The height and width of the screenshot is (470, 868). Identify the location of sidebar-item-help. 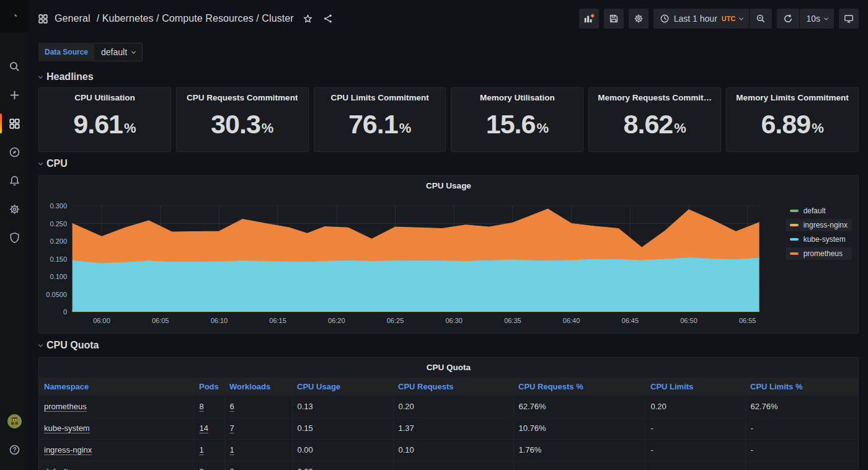
(15, 450).